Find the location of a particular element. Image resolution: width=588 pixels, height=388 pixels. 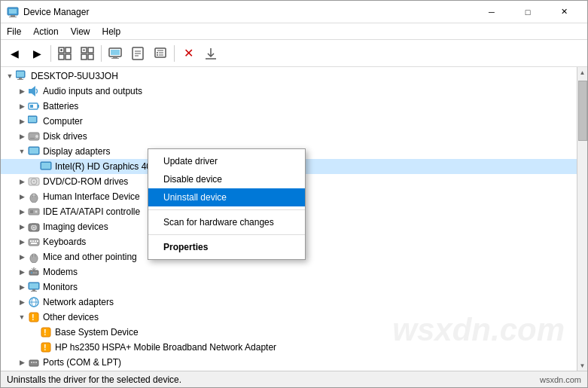

intel-label: Intel(R) HD Graphics 4000 is located at coordinates (108, 167).